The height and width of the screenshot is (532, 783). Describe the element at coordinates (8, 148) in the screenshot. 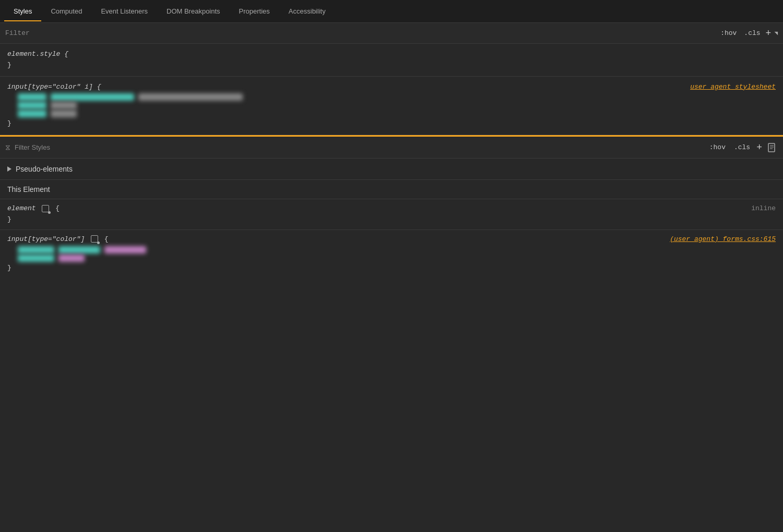

I see `filter-icon: ⧖` at that location.